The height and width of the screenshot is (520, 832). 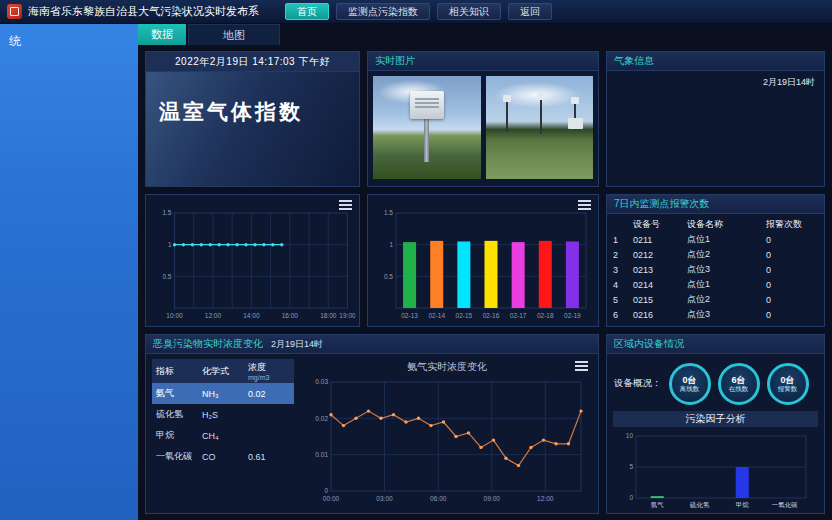 What do you see at coordinates (223, 371) in the screenshot?
I see `odor-table-header: 指标 化学式 浓度 mg/m3` at bounding box center [223, 371].